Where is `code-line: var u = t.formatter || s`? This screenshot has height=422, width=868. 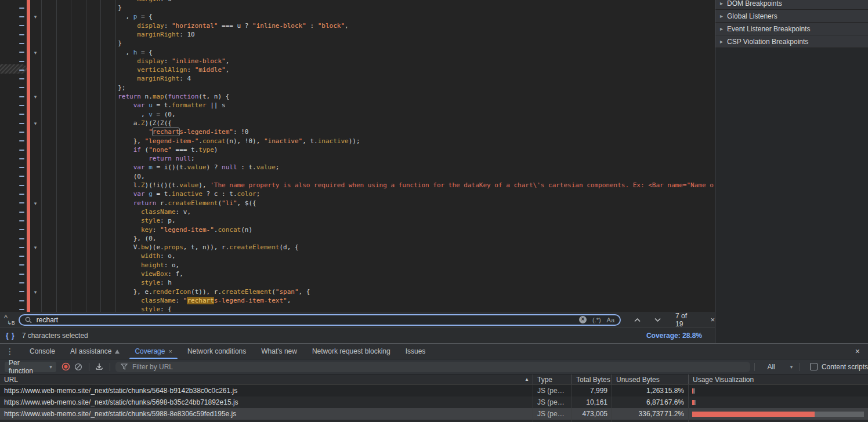
code-line: var u = t.formatter || s is located at coordinates (168, 106).